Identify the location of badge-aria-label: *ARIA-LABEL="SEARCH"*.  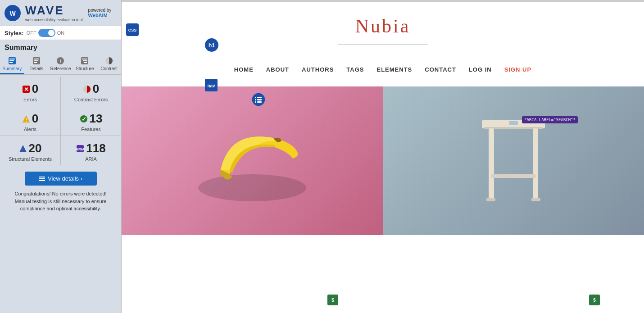
(550, 120).